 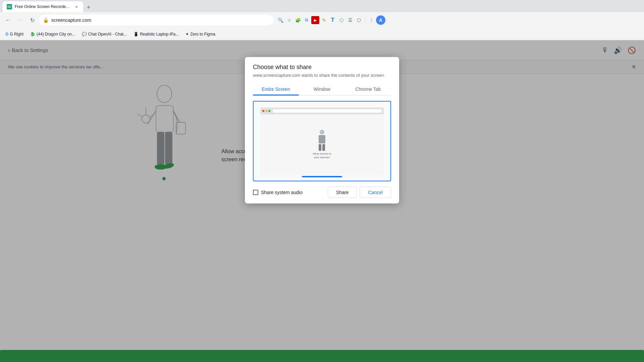 What do you see at coordinates (333, 20) in the screenshot?
I see `ext-icon-4: T` at bounding box center [333, 20].